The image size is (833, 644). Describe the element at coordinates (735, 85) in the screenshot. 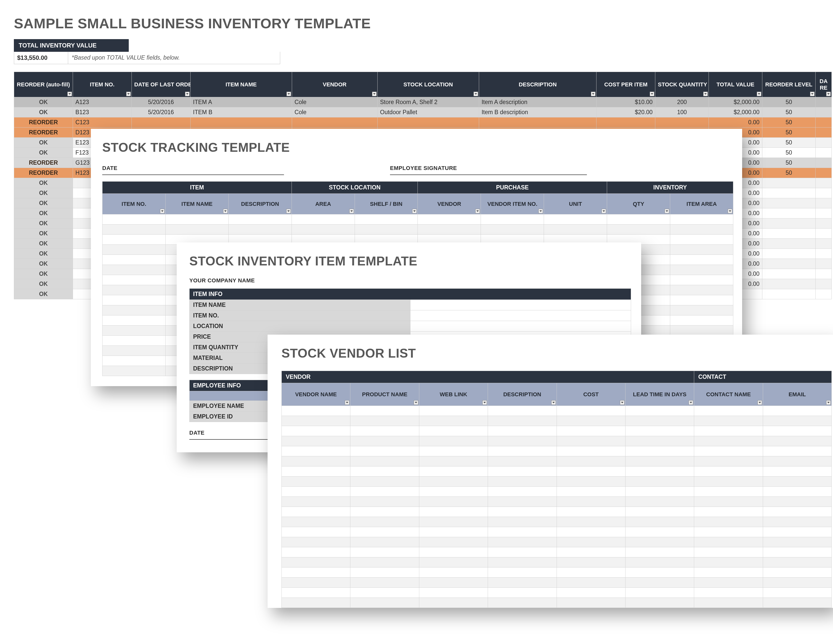

I see `col-header: TOTAL VALUE` at that location.